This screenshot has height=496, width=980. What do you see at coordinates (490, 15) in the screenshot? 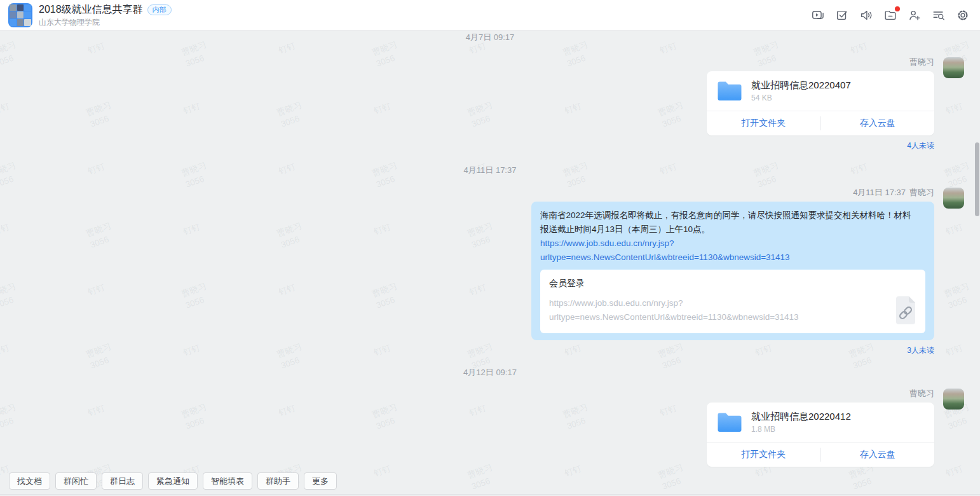
I see `chat-header: 2018级就业信息共享群 内部 山东大学物理学院` at bounding box center [490, 15].